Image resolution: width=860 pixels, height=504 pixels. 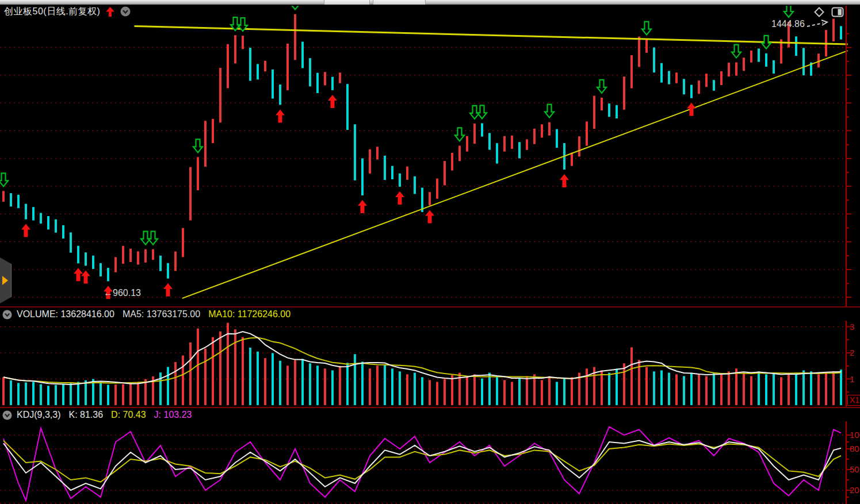 I want to click on volume-multiplier-badge: X1, so click(x=854, y=400).